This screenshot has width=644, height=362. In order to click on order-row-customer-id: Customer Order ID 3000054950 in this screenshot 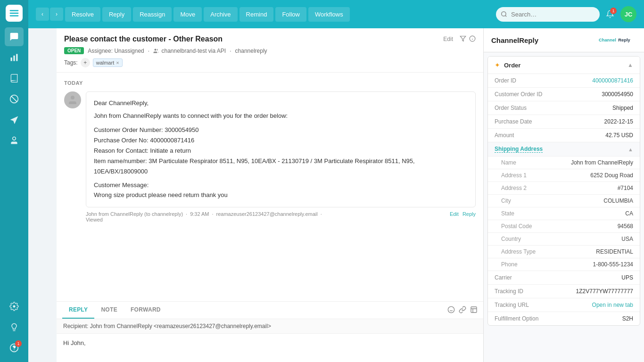, I will do `click(564, 94)`.